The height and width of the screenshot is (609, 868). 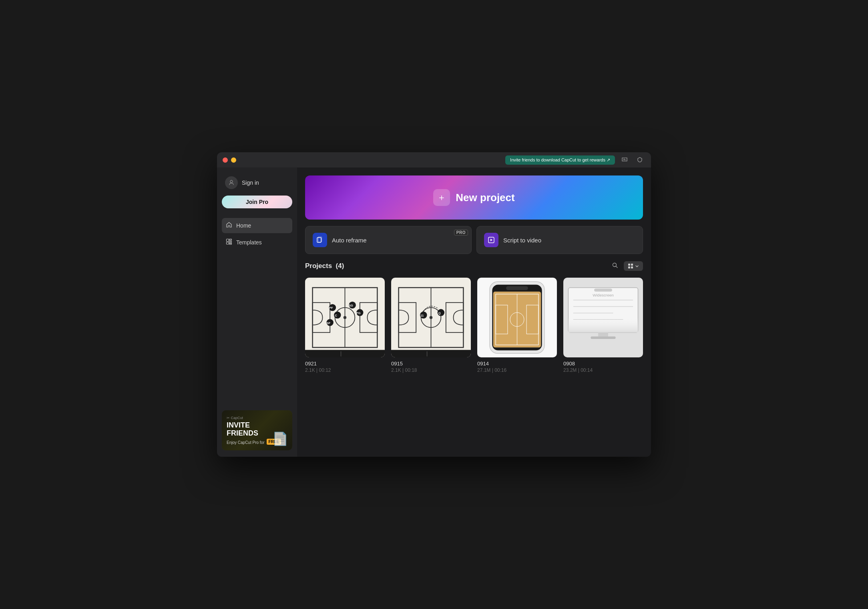 What do you see at coordinates (474, 198) in the screenshot?
I see `new-project-banner: ＋ New project` at bounding box center [474, 198].